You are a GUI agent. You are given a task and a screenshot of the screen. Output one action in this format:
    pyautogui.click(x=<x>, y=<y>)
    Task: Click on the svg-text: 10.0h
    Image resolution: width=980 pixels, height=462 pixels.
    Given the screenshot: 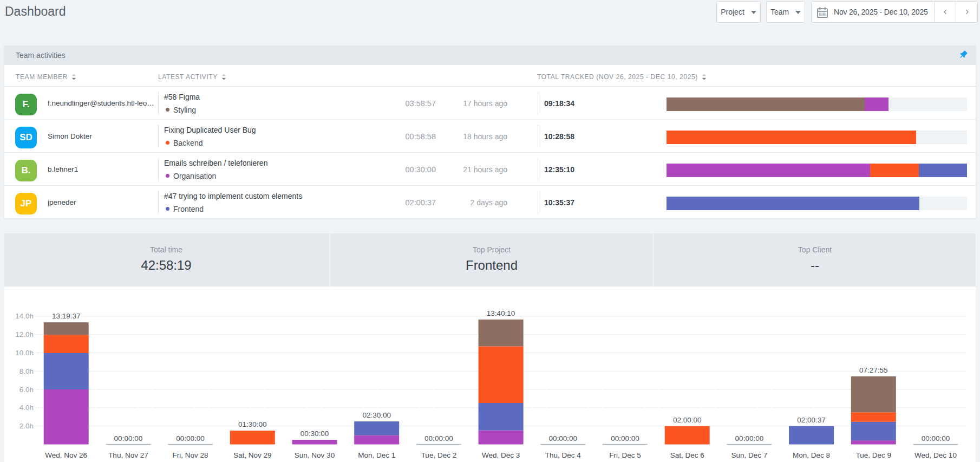 What is the action you would take?
    pyautogui.click(x=24, y=353)
    